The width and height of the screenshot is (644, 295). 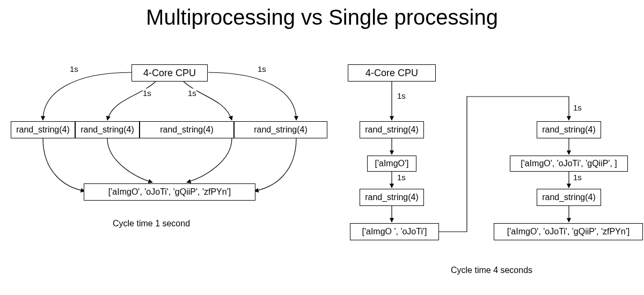 What do you see at coordinates (569, 130) in the screenshot?
I see `right-task-3: rand_string(4)` at bounding box center [569, 130].